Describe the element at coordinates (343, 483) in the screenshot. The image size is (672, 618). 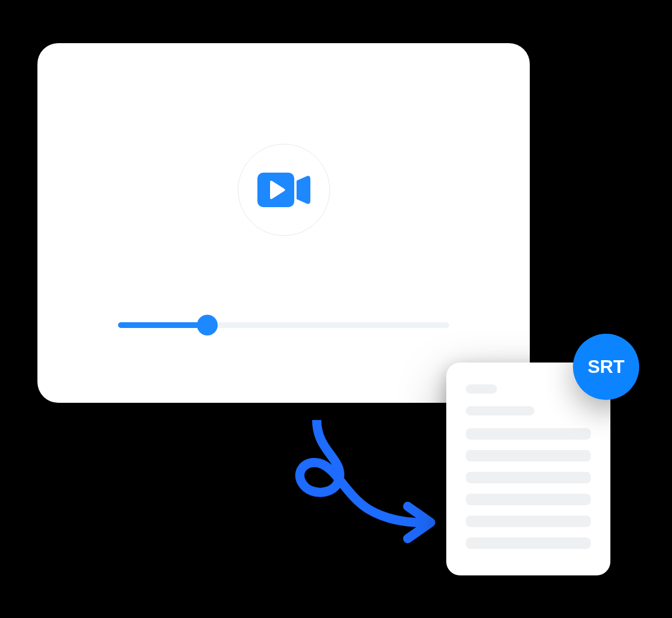
I see `curly-arrow-icon` at that location.